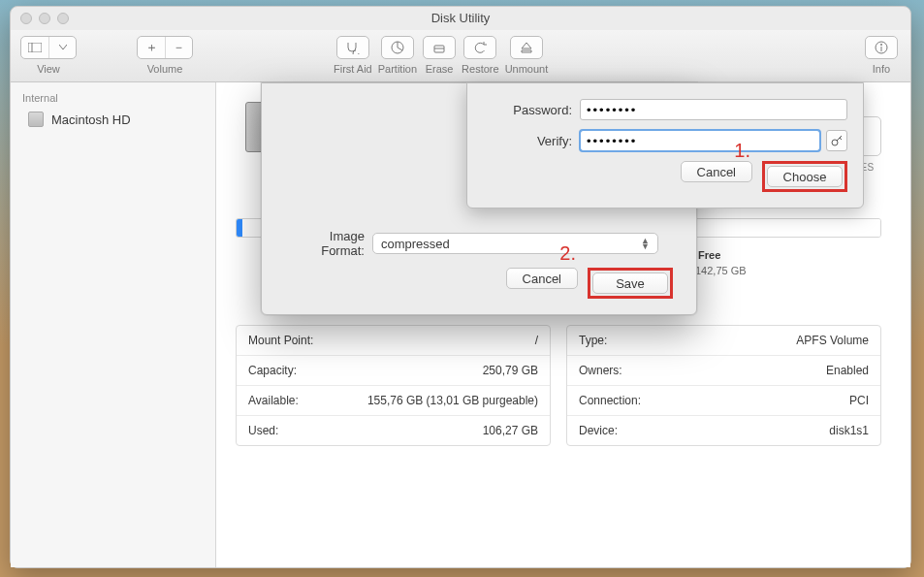  What do you see at coordinates (531, 142) in the screenshot?
I see `verify-label: Verify:` at bounding box center [531, 142].